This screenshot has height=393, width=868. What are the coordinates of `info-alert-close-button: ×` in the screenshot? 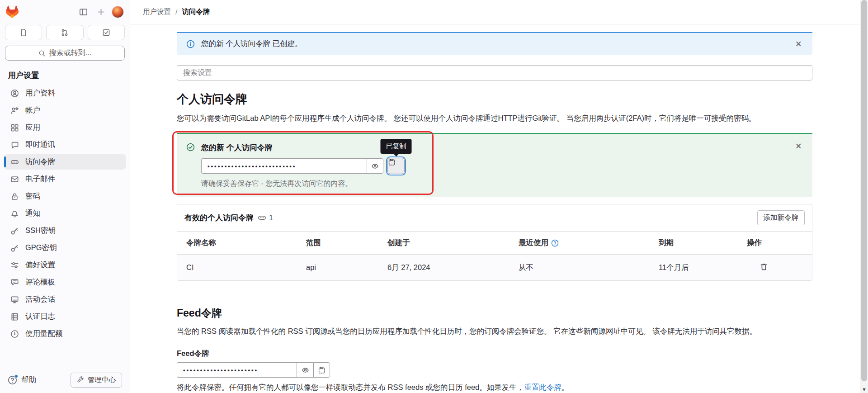 It's located at (798, 44).